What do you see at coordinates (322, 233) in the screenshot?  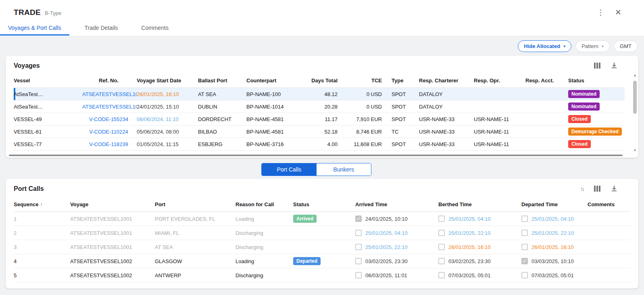 I see `port-call-row: 2 ATSEATESTVESSEL1001 MIAMI, FL Discharg…` at bounding box center [322, 233].